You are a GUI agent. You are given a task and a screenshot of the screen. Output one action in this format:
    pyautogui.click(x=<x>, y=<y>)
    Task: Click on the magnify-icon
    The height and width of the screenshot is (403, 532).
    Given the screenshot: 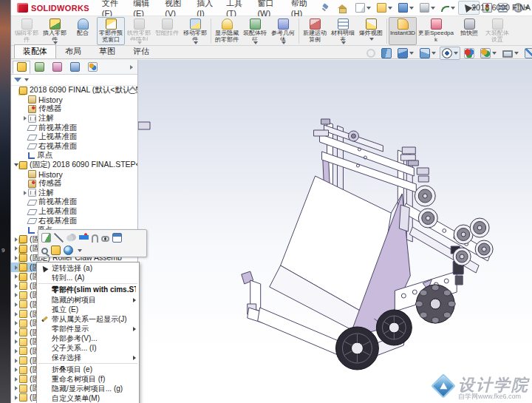 What is the action you would take?
    pyautogui.click(x=44, y=251)
    